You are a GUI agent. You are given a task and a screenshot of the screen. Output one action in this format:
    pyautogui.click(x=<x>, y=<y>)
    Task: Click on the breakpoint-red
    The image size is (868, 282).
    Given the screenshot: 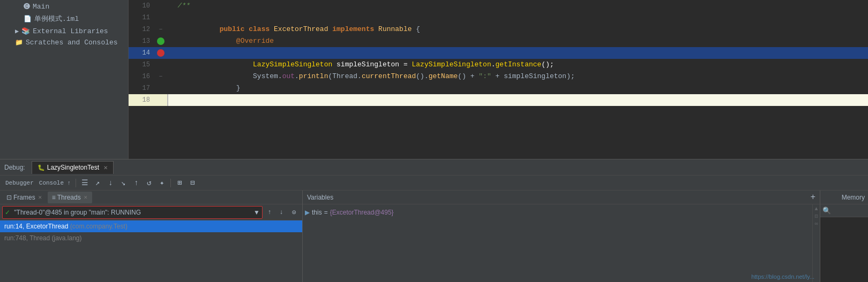 What is the action you would take?
    pyautogui.click(x=161, y=53)
    